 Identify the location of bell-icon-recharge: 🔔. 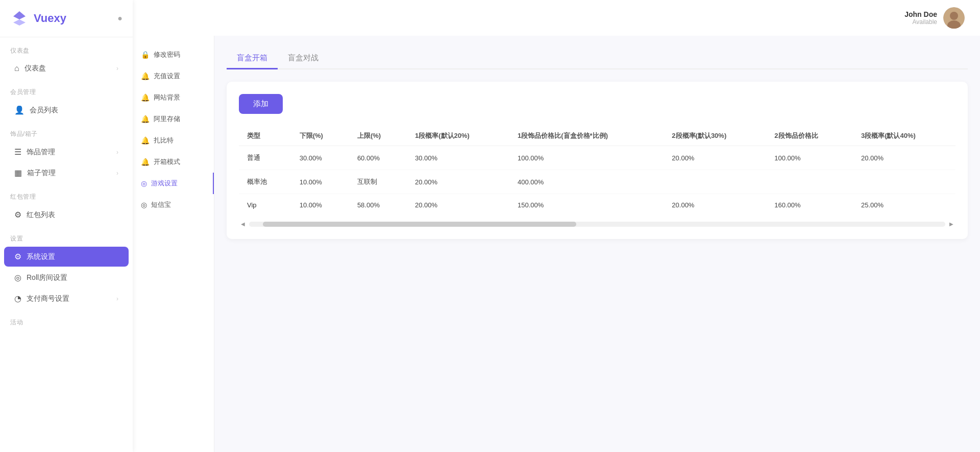
(145, 76).